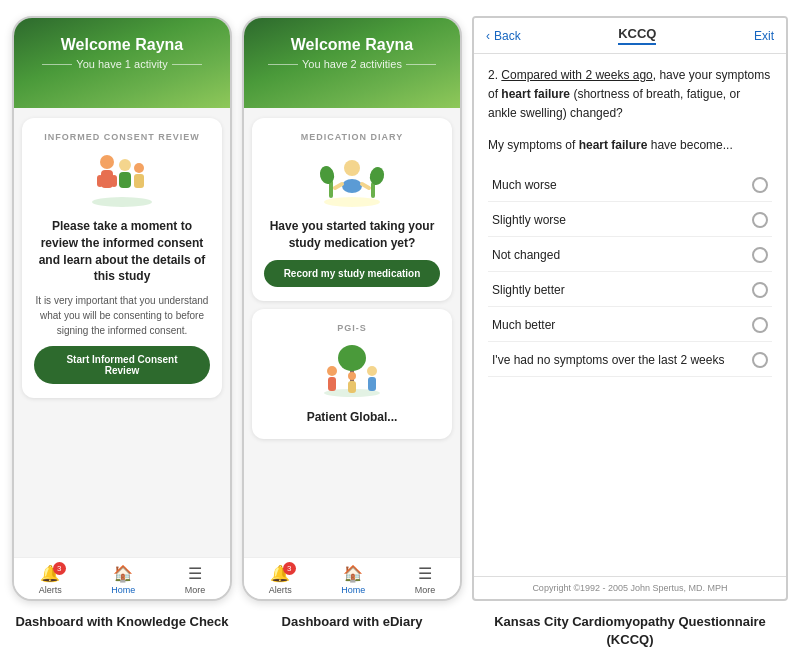  What do you see at coordinates (196, 580) in the screenshot?
I see `footer-more-1: ☰ More` at bounding box center [196, 580].